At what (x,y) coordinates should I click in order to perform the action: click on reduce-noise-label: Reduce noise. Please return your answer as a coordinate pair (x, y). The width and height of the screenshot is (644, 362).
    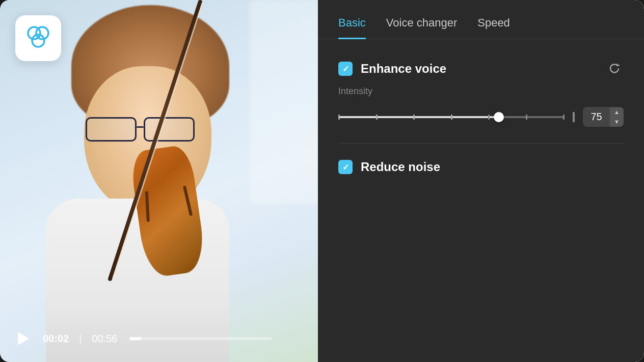
    Looking at the image, I should click on (492, 167).